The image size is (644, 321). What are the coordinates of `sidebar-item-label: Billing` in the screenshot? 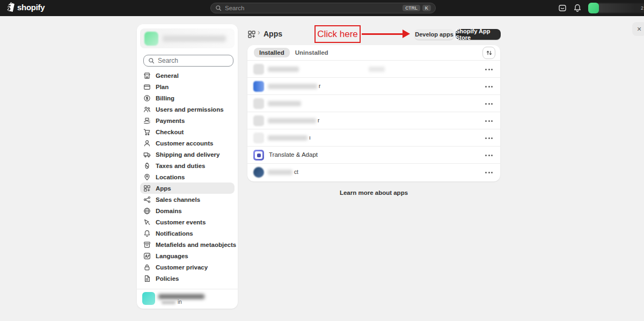 It's located at (165, 98).